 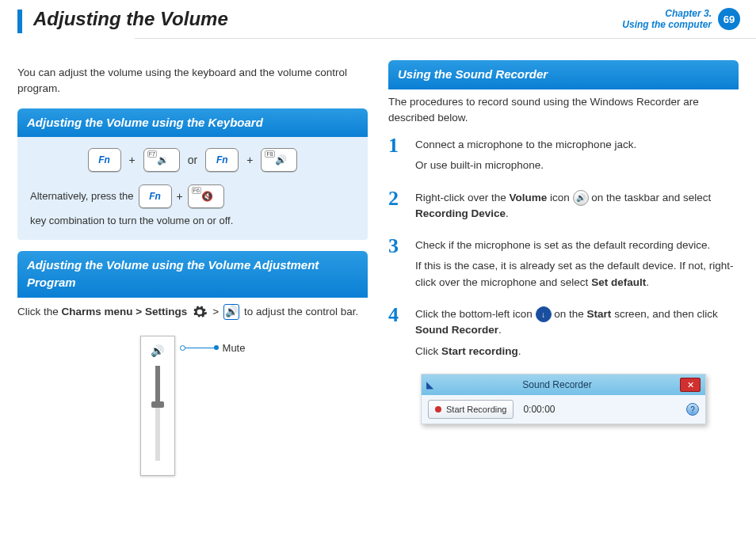 I want to click on close-button: ✕, so click(x=690, y=385).